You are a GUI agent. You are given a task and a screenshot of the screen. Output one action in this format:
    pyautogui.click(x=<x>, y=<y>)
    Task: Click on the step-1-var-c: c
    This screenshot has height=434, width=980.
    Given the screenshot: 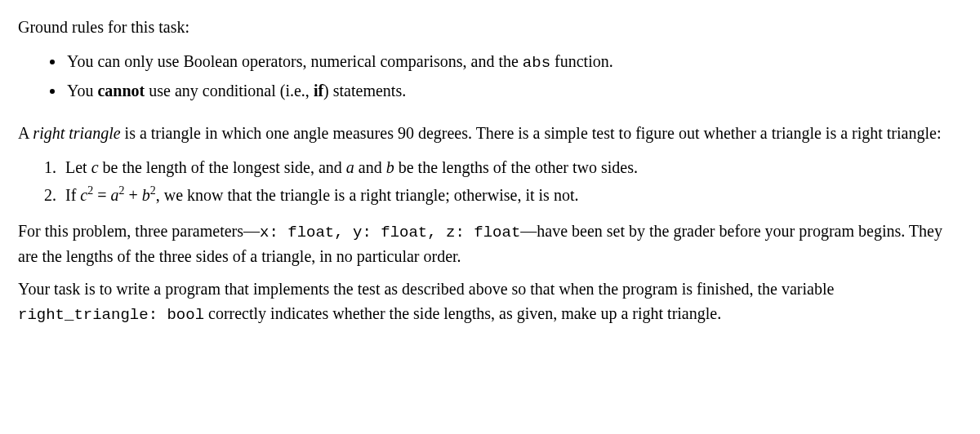 What is the action you would take?
    pyautogui.click(x=95, y=167)
    